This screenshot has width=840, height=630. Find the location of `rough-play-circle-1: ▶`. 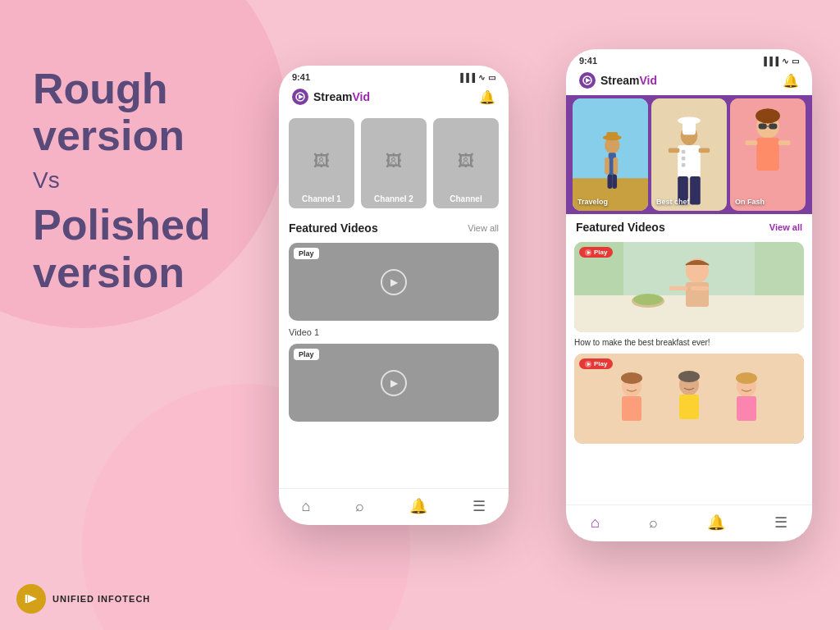

rough-play-circle-1: ▶ is located at coordinates (394, 282).